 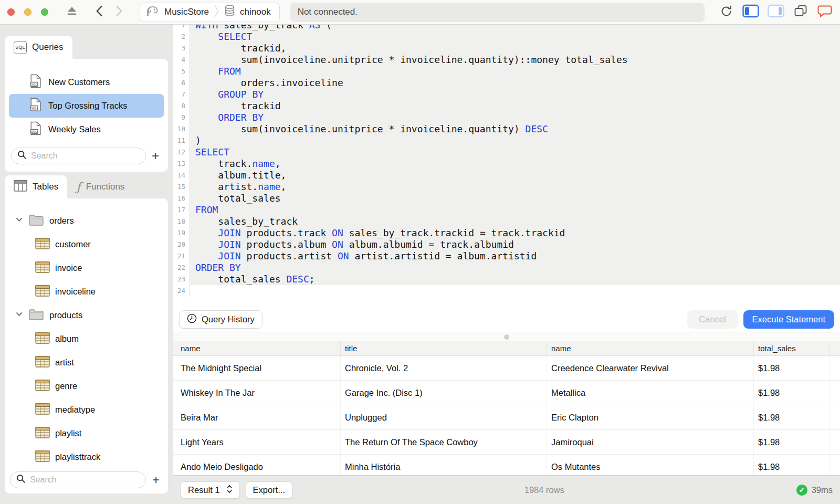 I want to click on breadcrumb-server: MusicStore, so click(x=177, y=12).